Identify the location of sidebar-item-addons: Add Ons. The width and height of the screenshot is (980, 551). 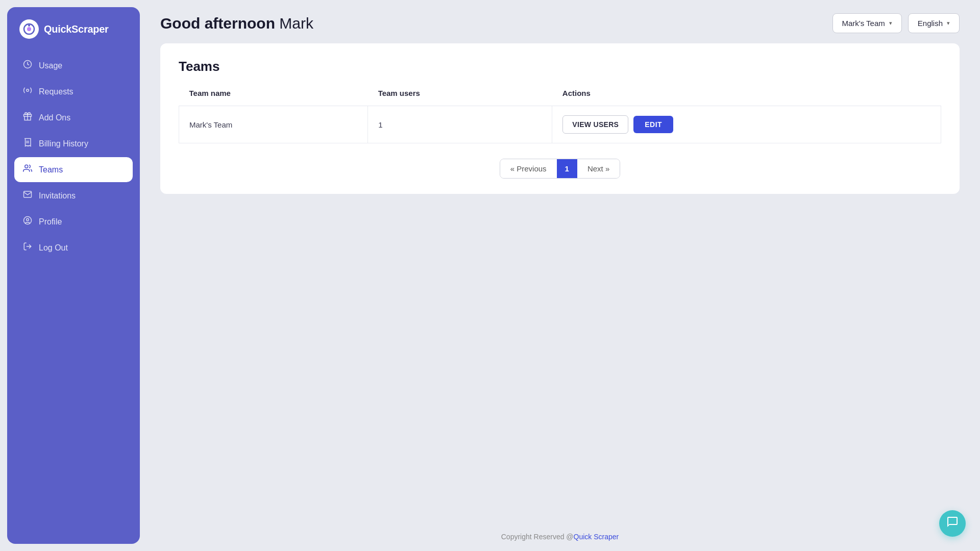
(74, 117).